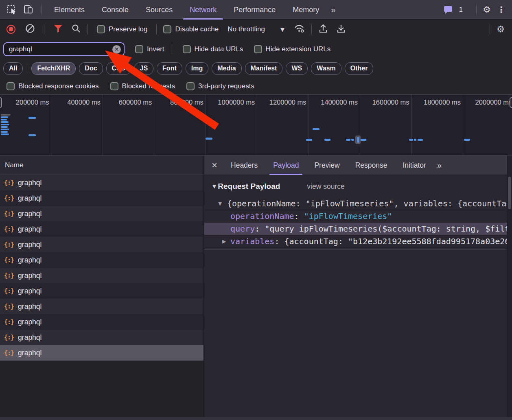 Image resolution: width=512 pixels, height=420 pixels. Describe the element at coordinates (244, 165) in the screenshot. I see `details-tab-headers: Headers` at that location.